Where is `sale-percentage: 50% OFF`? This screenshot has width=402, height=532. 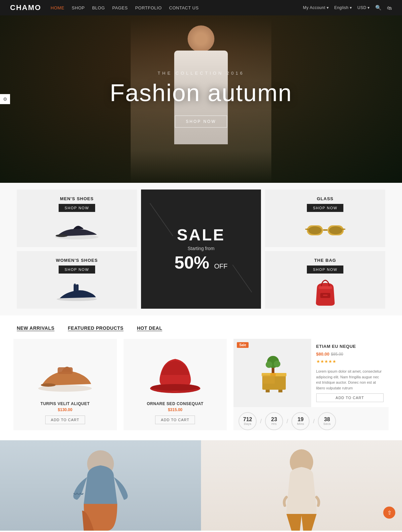
sale-percentage: 50% OFF is located at coordinates (201, 262).